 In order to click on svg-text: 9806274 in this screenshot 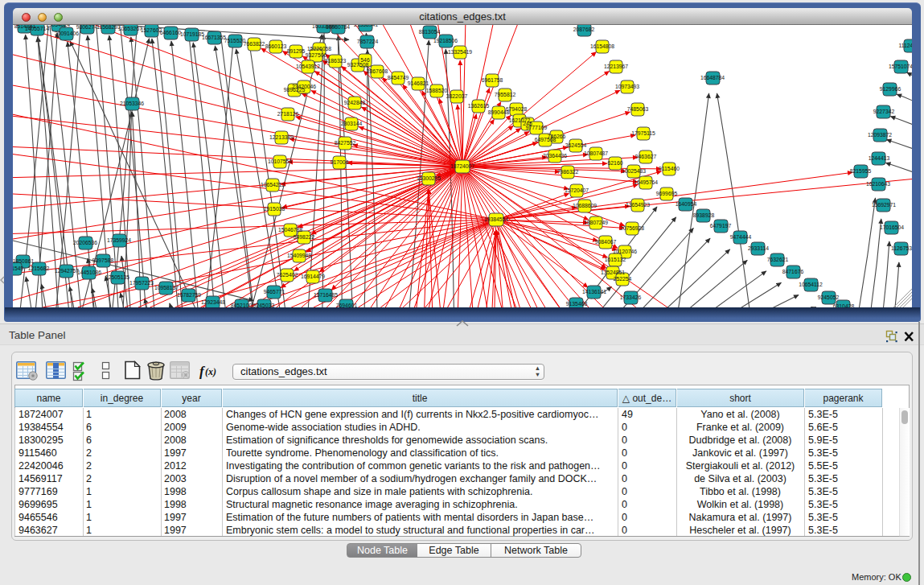, I will do `click(87, 27)`.